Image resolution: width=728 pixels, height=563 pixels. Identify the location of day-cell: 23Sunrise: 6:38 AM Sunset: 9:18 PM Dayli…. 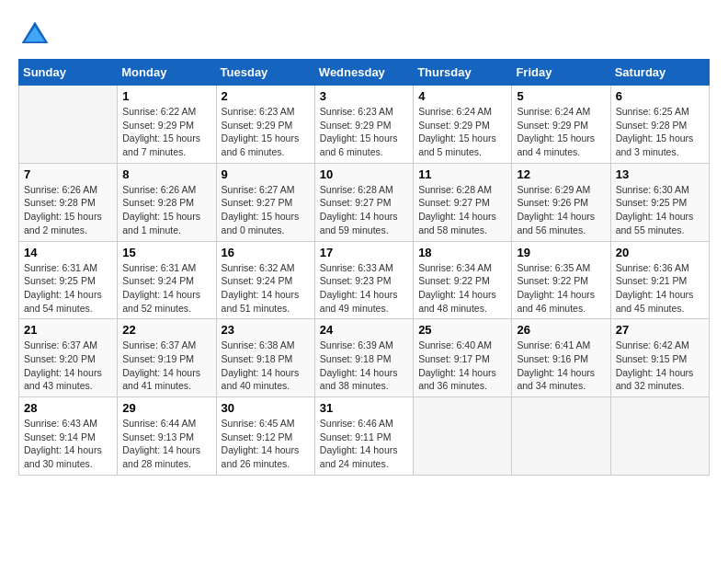
(265, 359).